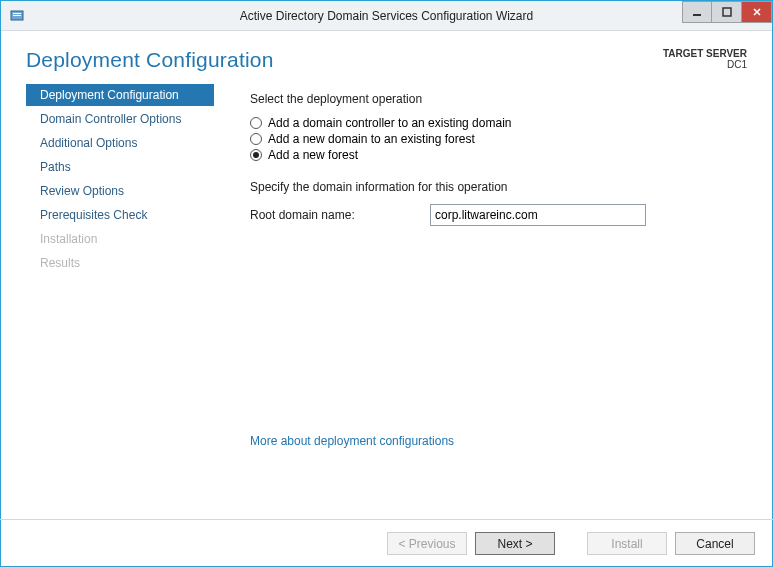  Describe the element at coordinates (120, 263) in the screenshot. I see `nav-results: Results` at that location.